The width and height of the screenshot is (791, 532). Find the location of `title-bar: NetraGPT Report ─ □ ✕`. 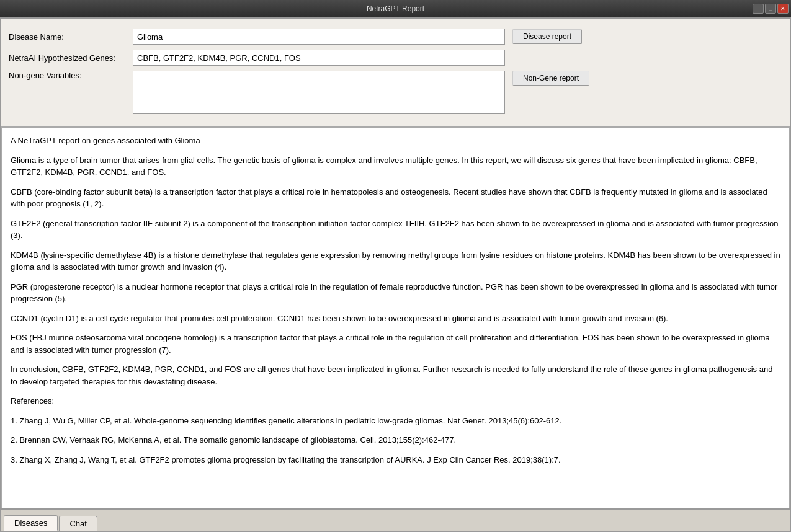

title-bar: NetraGPT Report ─ □ ✕ is located at coordinates (396, 9).